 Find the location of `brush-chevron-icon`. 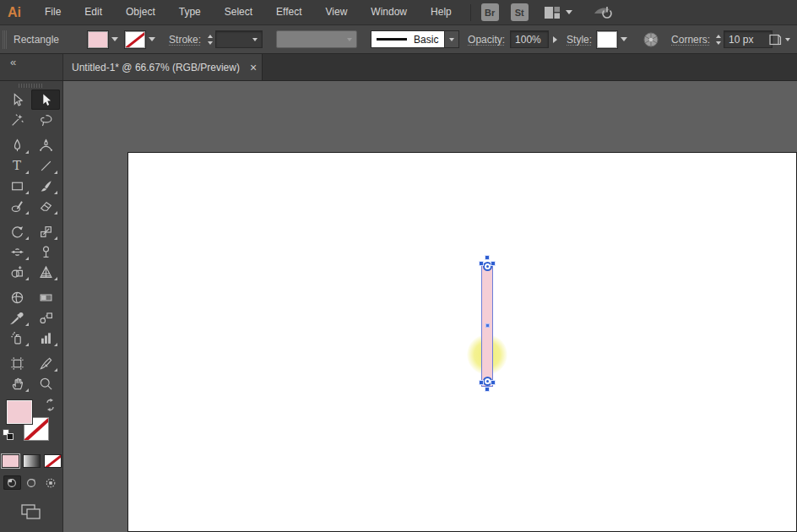

brush-chevron-icon is located at coordinates (453, 39).